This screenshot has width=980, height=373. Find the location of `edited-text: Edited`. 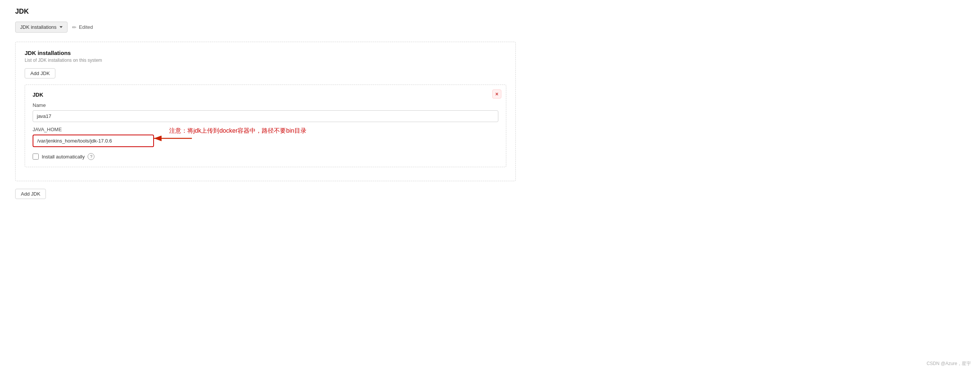

edited-text: Edited is located at coordinates (86, 27).